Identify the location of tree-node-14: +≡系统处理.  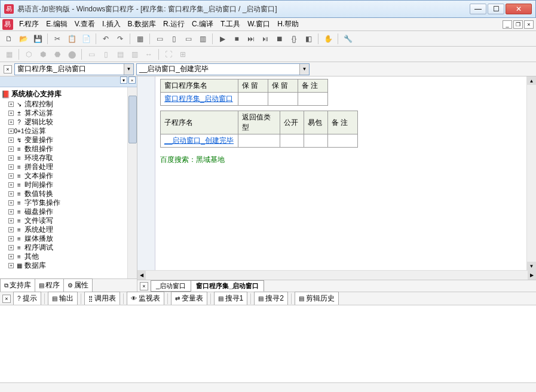
(68, 229).